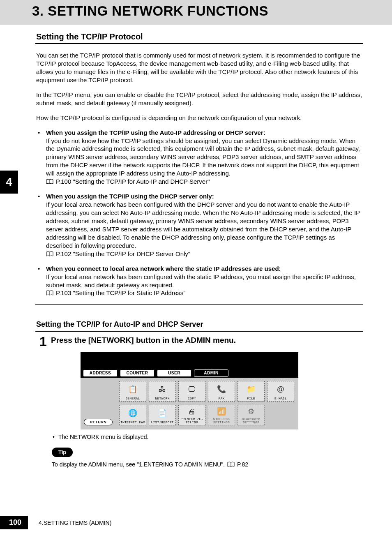  Describe the element at coordinates (133, 182) in the screenshot. I see `page-reference: P.100 "Setting the TCP/IP for Auto-IP an…` at that location.